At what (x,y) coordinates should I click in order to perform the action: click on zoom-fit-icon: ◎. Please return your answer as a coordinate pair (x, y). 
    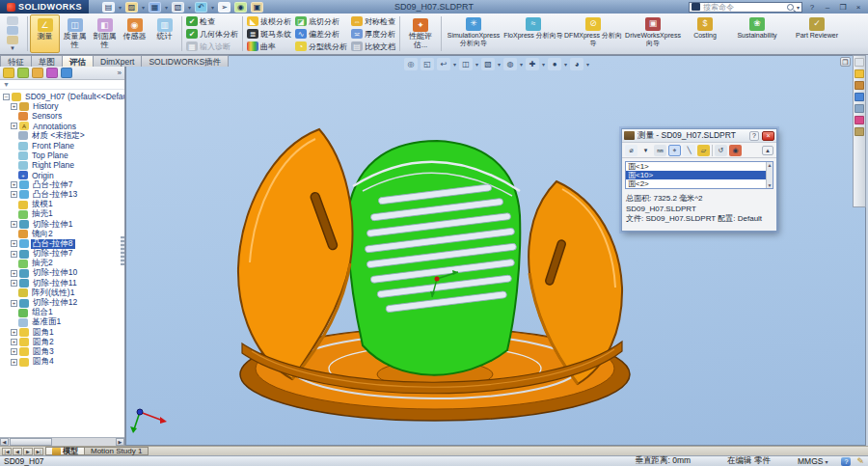
    Looking at the image, I should click on (411, 64).